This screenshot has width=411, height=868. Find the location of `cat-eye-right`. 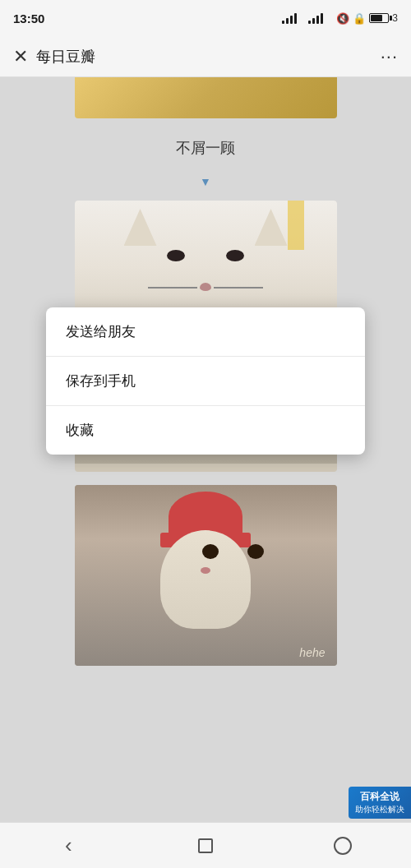

cat-eye-right is located at coordinates (235, 256).